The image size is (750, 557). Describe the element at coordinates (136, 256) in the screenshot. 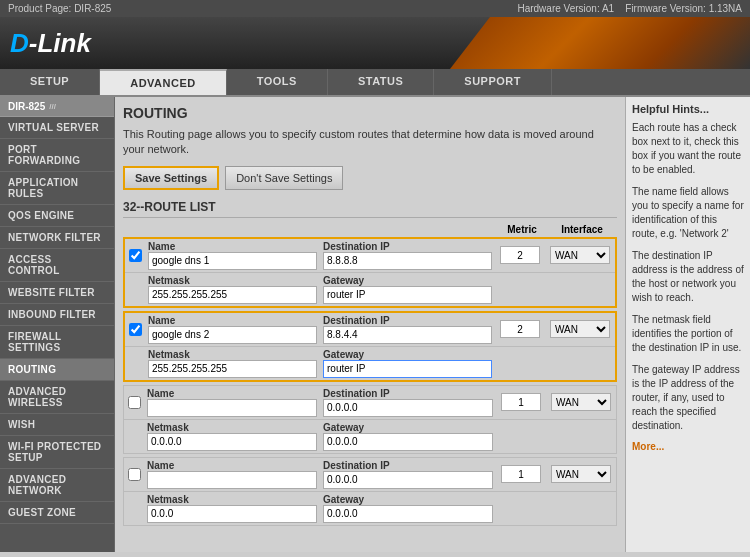

I see `route-1-checkbox` at that location.